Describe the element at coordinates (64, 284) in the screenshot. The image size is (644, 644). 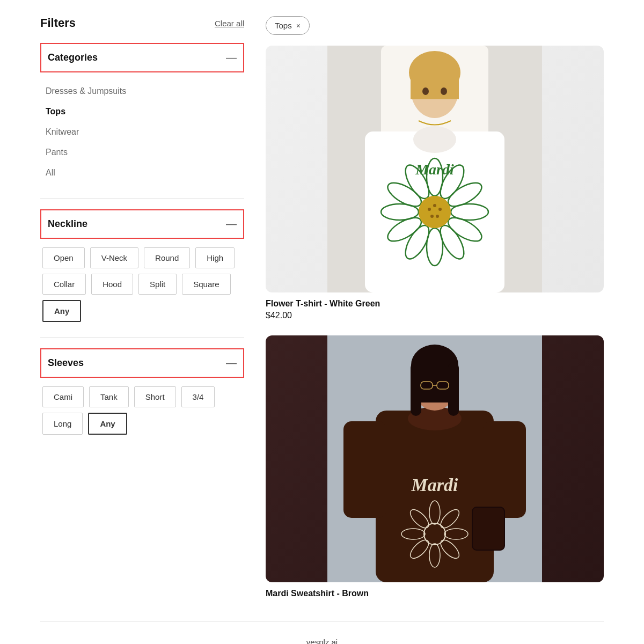
I see `neckline-tag-collar: Collar` at that location.